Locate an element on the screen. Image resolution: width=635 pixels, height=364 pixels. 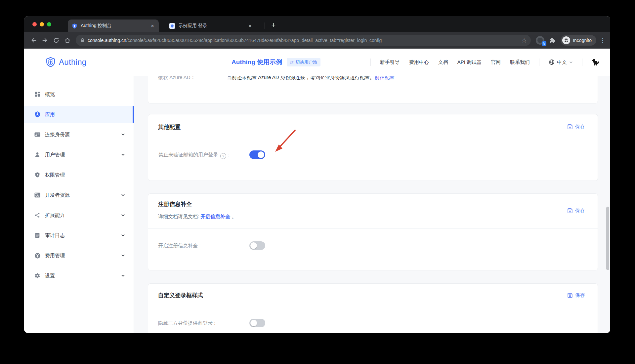
minimize-window-button is located at coordinates (42, 24).